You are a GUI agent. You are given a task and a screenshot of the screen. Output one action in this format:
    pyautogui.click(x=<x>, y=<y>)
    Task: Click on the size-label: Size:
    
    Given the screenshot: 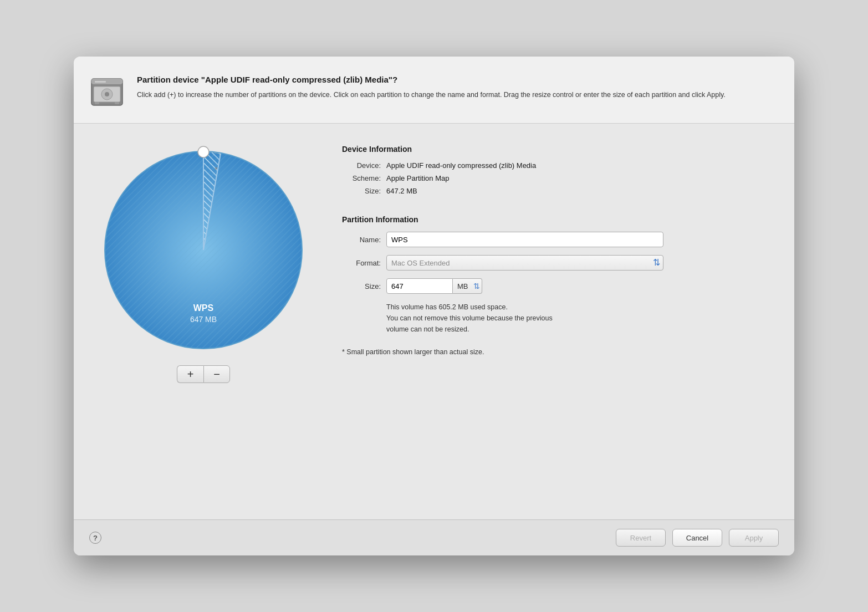 What is the action you would take?
    pyautogui.click(x=361, y=286)
    